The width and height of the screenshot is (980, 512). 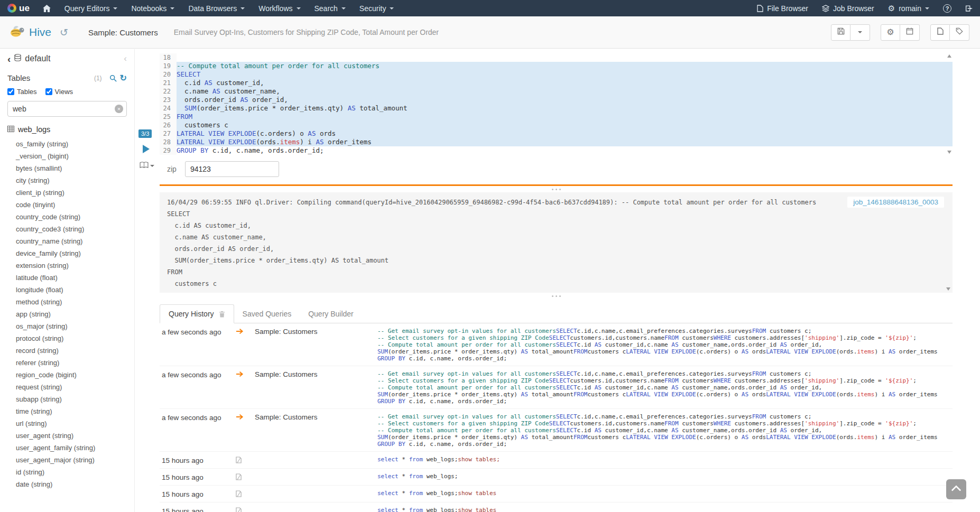 I want to click on help-button: ?, so click(x=947, y=8).